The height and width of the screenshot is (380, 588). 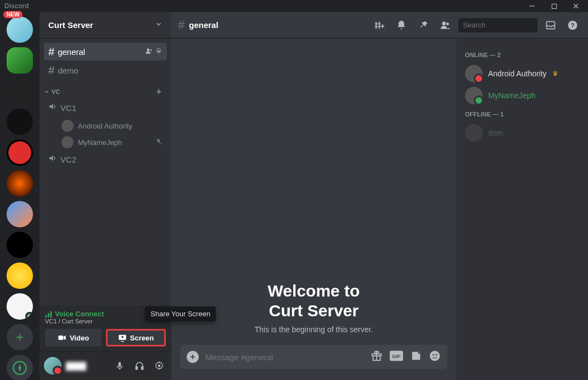 I want to click on crown-icon: ♛, so click(x=556, y=74).